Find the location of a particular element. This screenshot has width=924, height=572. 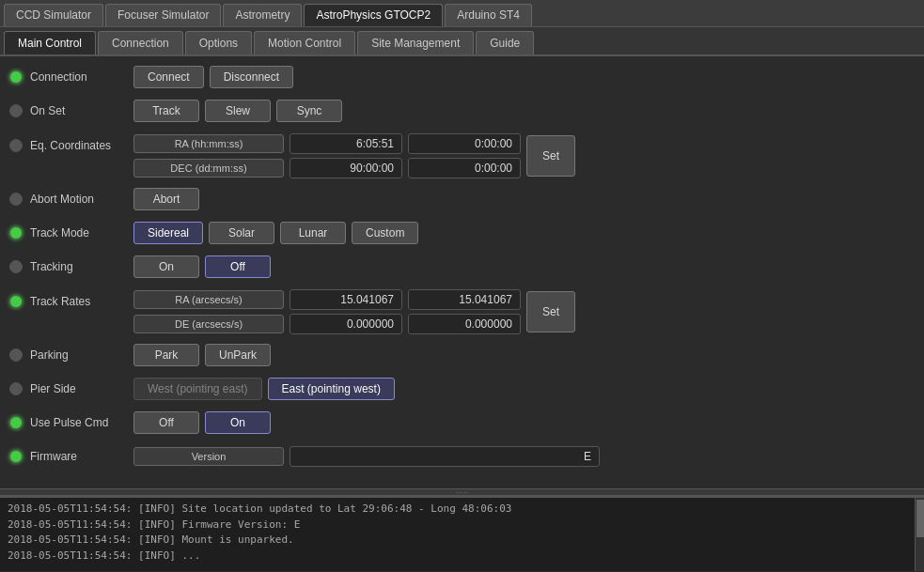

east-pointing-west-button: East (pointing west) is located at coordinates (331, 389).